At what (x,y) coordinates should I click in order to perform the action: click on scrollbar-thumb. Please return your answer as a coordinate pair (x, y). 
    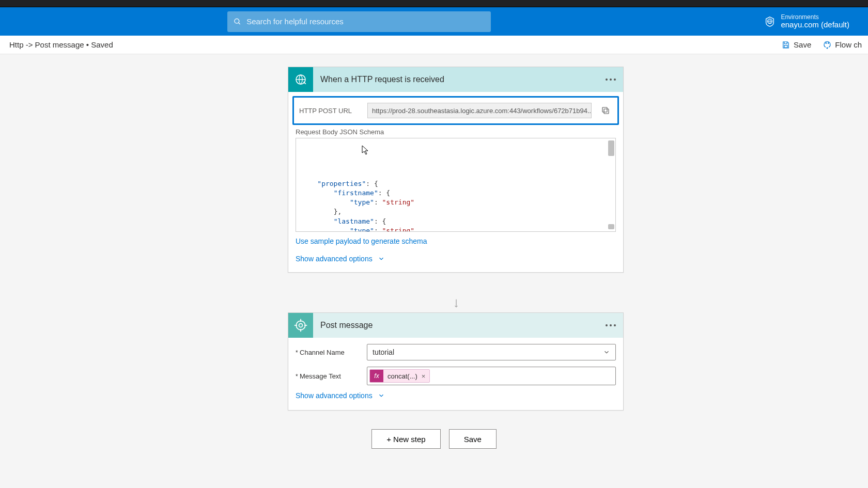
    Looking at the image, I should click on (611, 148).